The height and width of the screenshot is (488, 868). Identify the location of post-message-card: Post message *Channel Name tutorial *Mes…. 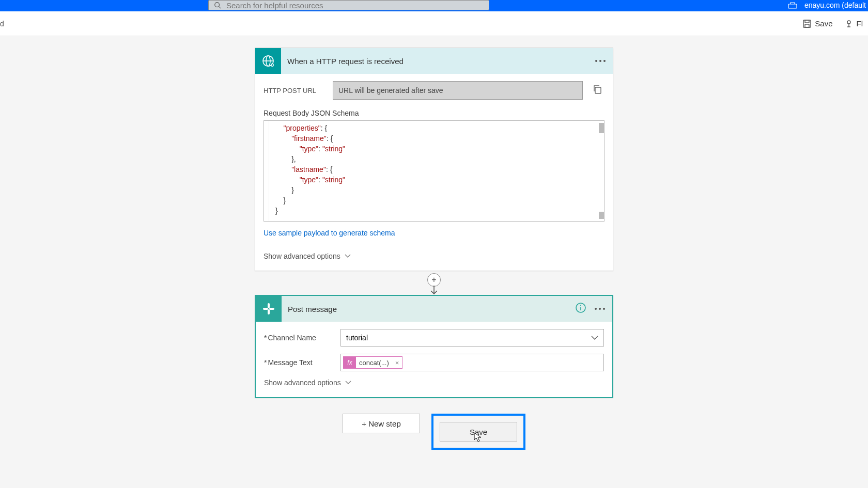
(434, 347).